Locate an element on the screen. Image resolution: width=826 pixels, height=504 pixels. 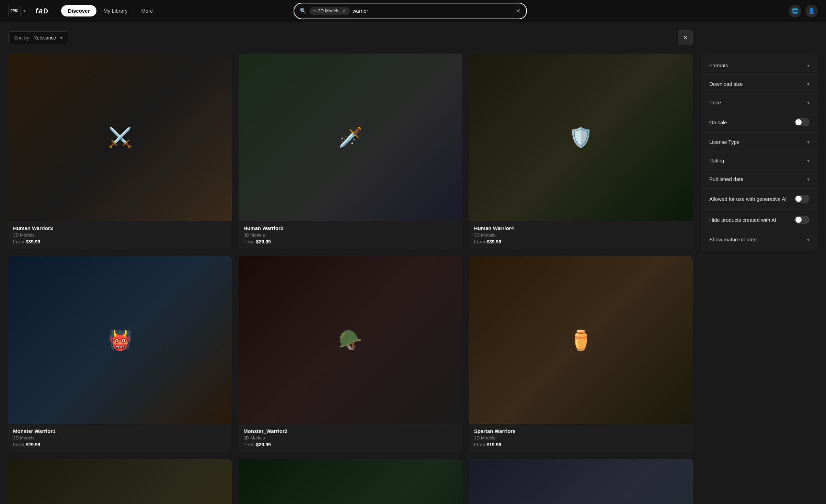
filter-header-rating: Rating ▾ is located at coordinates (759, 161).